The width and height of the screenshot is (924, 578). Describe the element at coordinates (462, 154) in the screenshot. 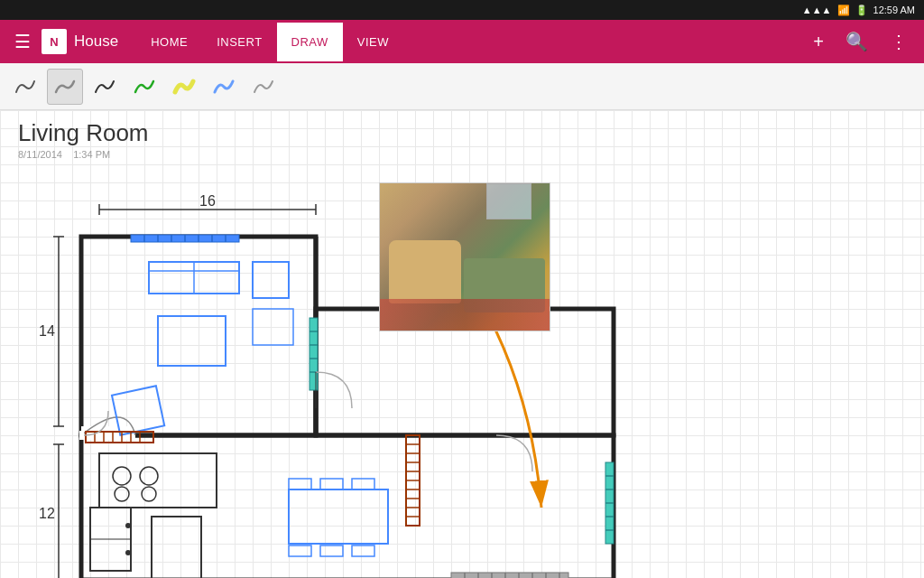

I see `note-date: 8/11/2014 1:34 PM` at that location.